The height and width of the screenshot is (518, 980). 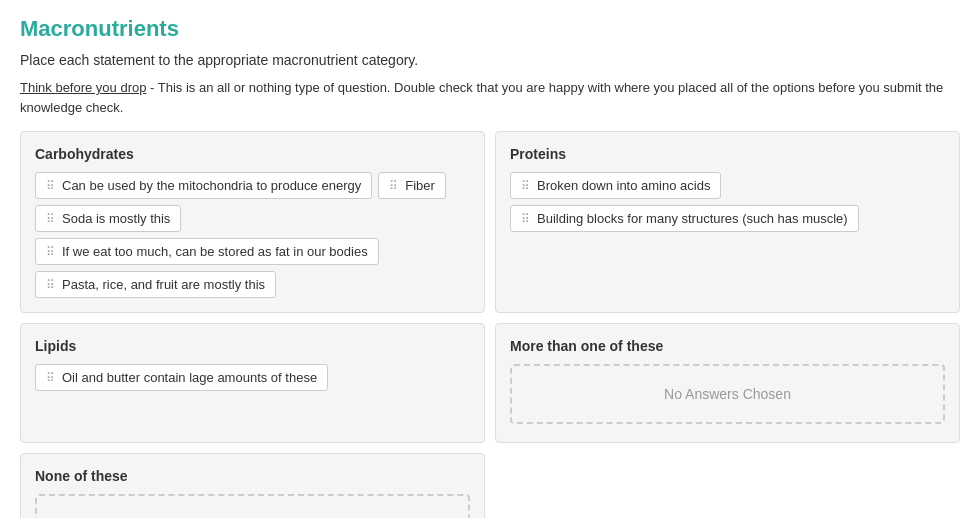 I want to click on chip-stored-fat: ⠿ If we eat too much, can be stored as f…, so click(x=207, y=252).